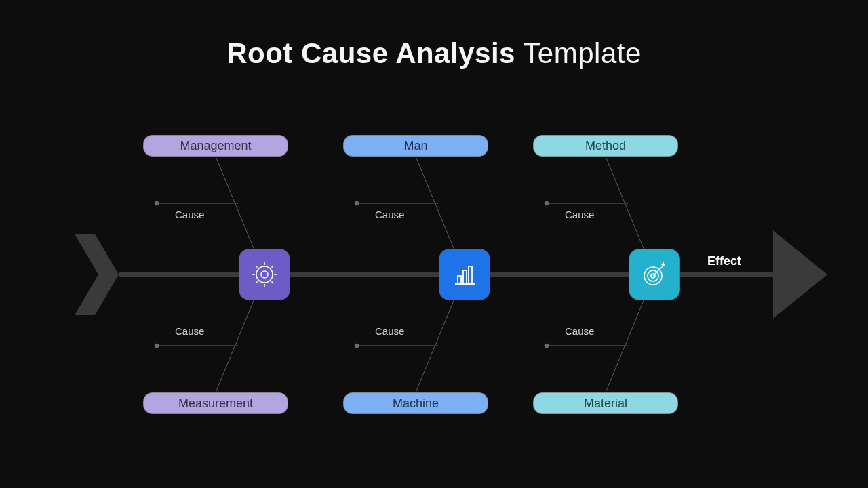 The width and height of the screenshot is (868, 488). I want to click on category-label: Man, so click(415, 146).